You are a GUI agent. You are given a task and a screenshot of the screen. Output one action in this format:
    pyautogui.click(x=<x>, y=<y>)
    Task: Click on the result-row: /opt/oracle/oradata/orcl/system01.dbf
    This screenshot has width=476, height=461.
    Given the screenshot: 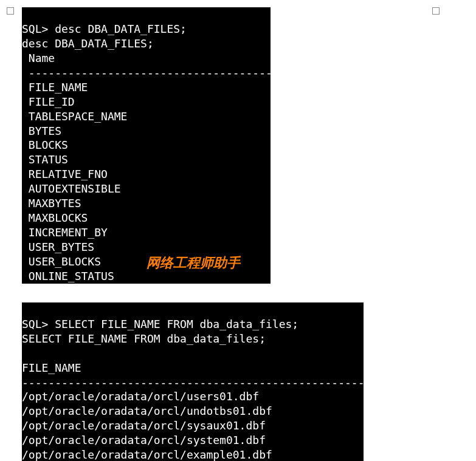 What is the action you would take?
    pyautogui.click(x=143, y=440)
    